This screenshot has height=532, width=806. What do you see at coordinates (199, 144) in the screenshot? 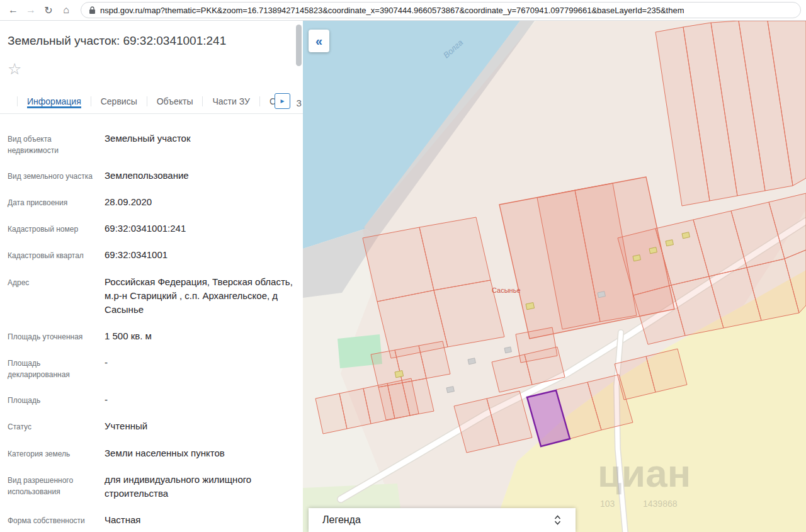
I see `field-value: Земельный участок` at bounding box center [199, 144].